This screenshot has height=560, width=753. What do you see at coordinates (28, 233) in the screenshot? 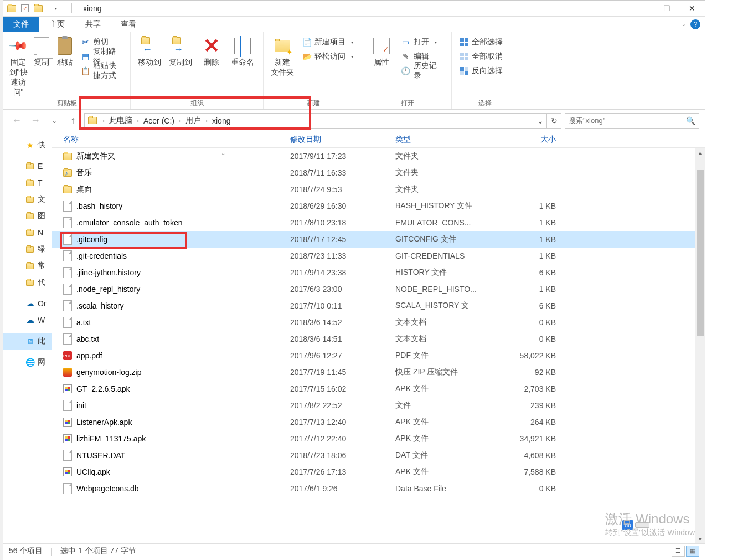
I see `sidebar-item: N` at bounding box center [28, 233].